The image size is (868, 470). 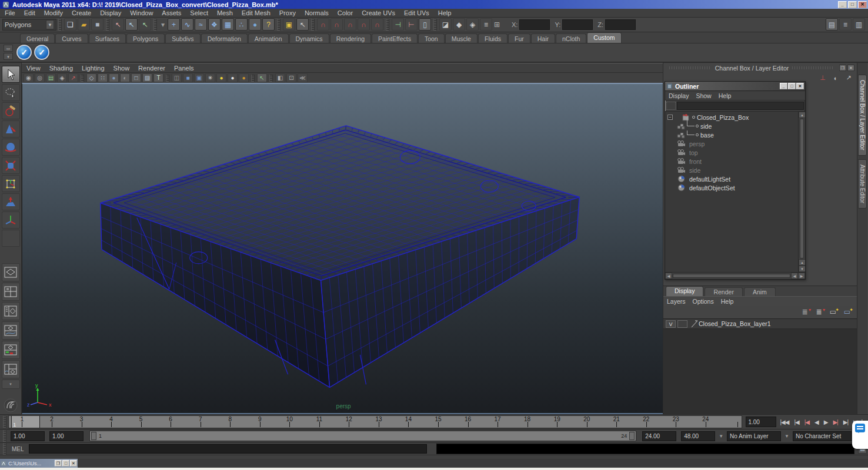 I want to click on step-back-frame-button: |◀, so click(x=796, y=422).